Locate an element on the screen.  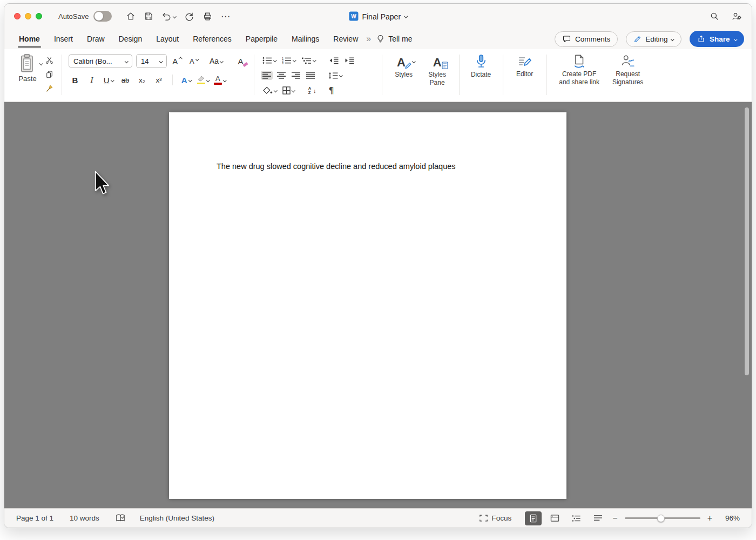
zoom-slider is located at coordinates (663, 518).